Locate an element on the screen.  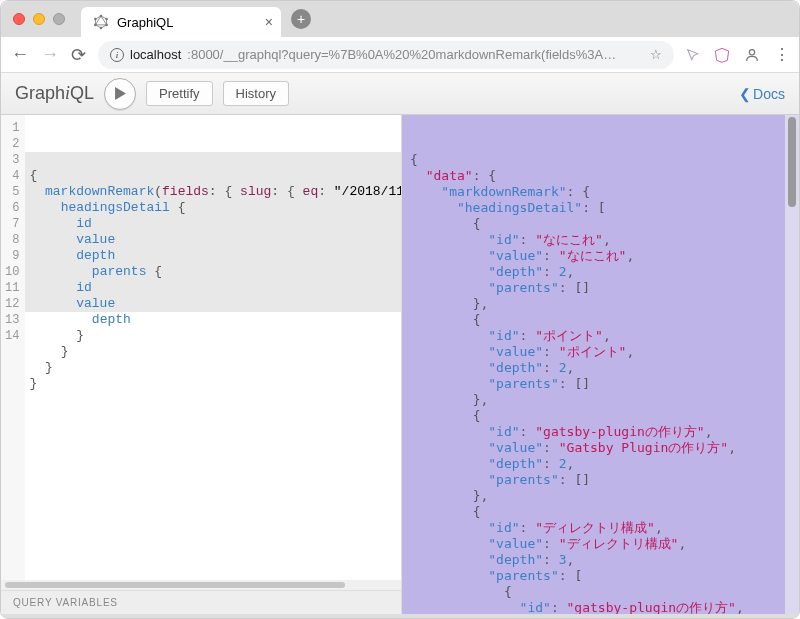
line-gutter: 1234567891011121314 is located at coordinates (13, 348).